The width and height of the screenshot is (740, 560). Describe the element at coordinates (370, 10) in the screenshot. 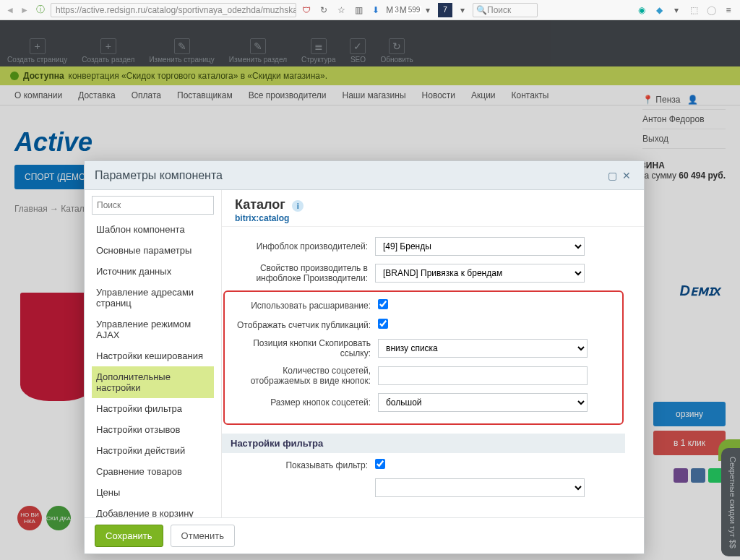

I see `browser-toolbar: ◄ ► ⓘ https://active.redsign.ru/catalog/…` at that location.